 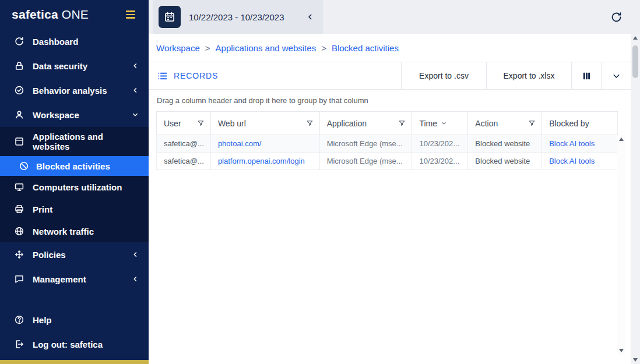 What do you see at coordinates (19, 142) in the screenshot?
I see `app-window-icon` at bounding box center [19, 142].